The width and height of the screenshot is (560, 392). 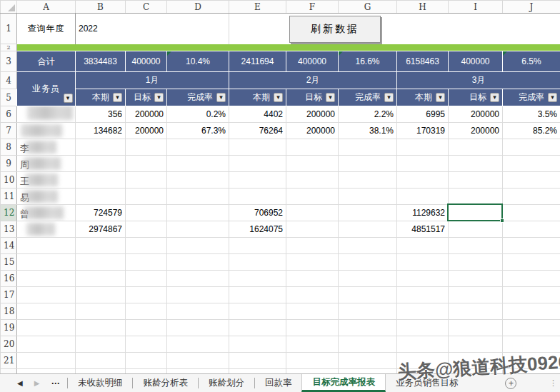 I want to click on cell: 134682, so click(x=101, y=131).